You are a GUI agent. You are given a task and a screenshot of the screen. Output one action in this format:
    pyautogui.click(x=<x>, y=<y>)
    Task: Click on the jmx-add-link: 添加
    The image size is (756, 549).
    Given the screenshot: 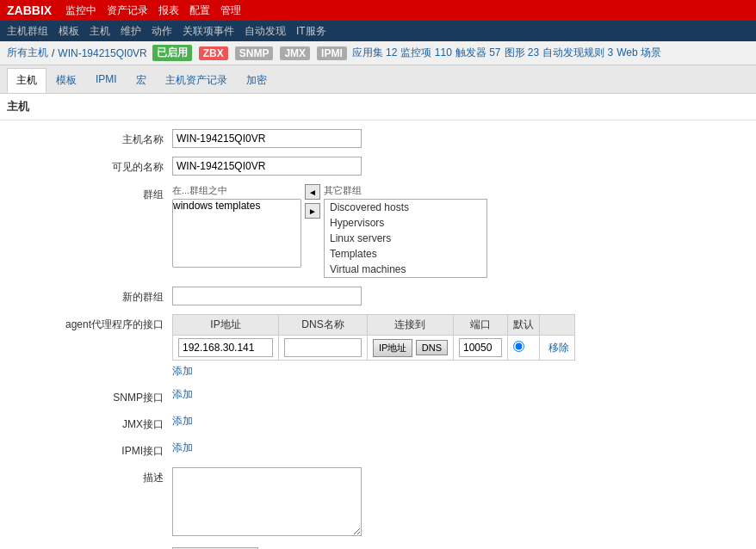 What is the action you would take?
    pyautogui.click(x=183, y=421)
    